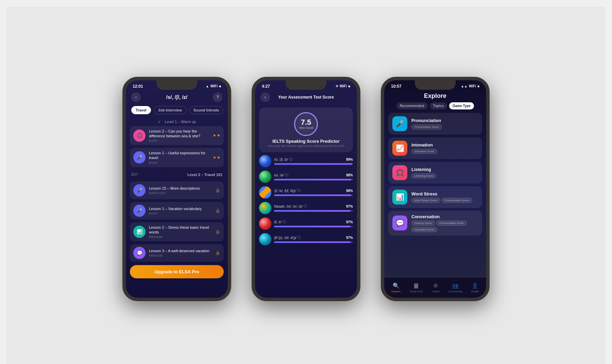 The width and height of the screenshot is (612, 364). I want to click on phone1-title: /s/, /ʃ/, /z/, so click(177, 97).